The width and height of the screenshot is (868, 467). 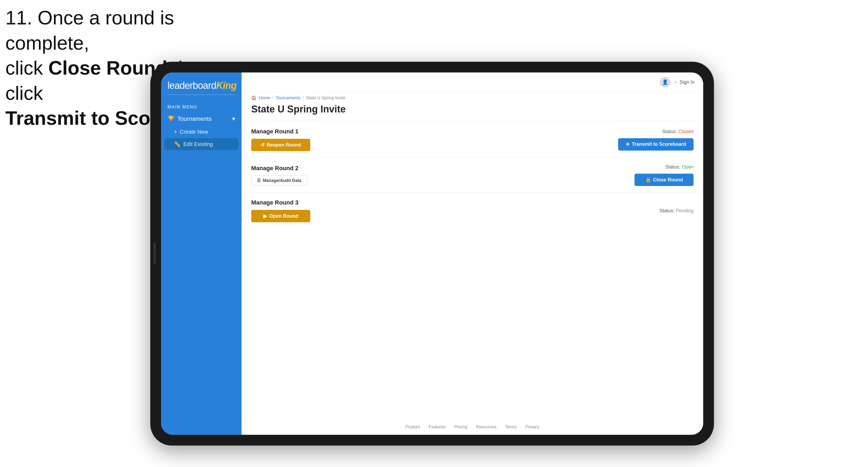 What do you see at coordinates (281, 131) in the screenshot?
I see `round-1-title: Manage Round 1` at bounding box center [281, 131].